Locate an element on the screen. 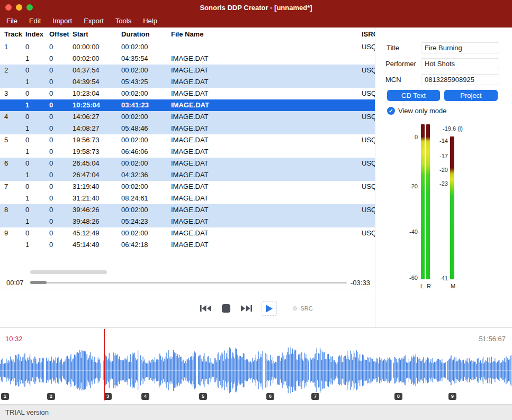  lr-scale-label: -20 is located at coordinates (406, 186).